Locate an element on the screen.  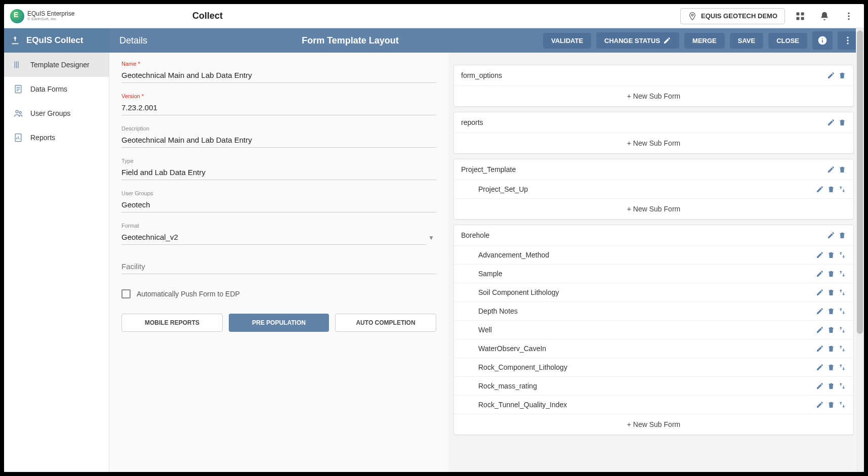
tree-sub-row: Project_Set_Up is located at coordinates (654, 189).